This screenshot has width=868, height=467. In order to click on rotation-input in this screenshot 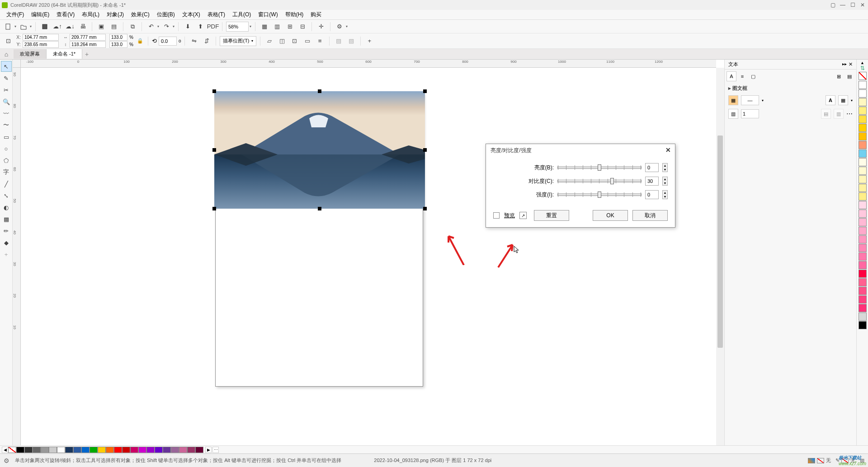, I will do `click(168, 41)`.